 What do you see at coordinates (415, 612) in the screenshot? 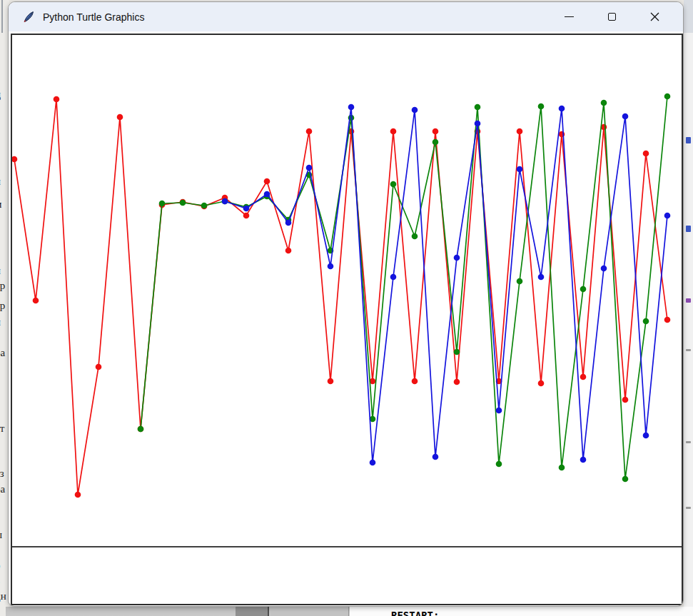
I see `shell-restart-text: RESTART:` at bounding box center [415, 612].